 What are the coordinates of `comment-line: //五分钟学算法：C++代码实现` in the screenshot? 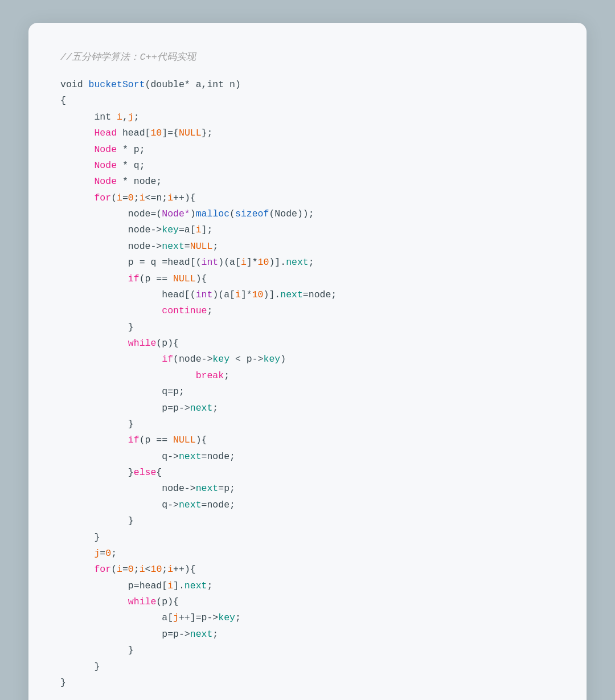 It's located at (308, 57).